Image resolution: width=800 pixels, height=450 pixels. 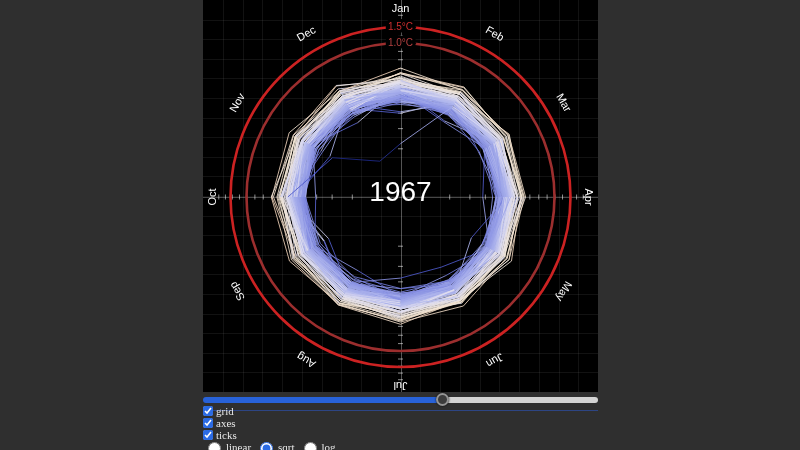 I want to click on sqrt-radio, so click(x=266, y=446).